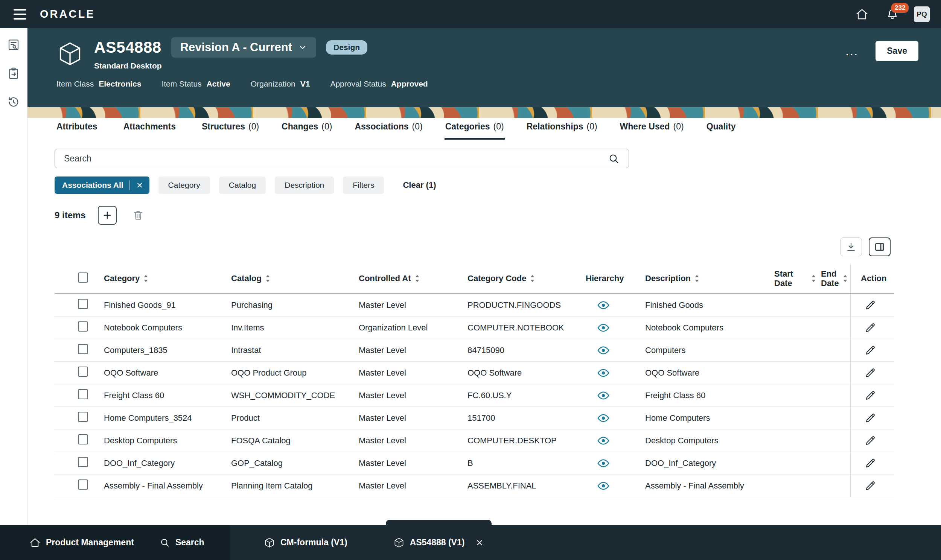  I want to click on overflow-menu-button: …, so click(852, 51).